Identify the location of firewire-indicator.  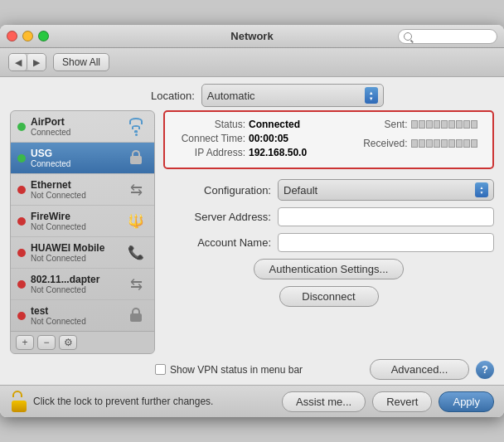
(22, 221).